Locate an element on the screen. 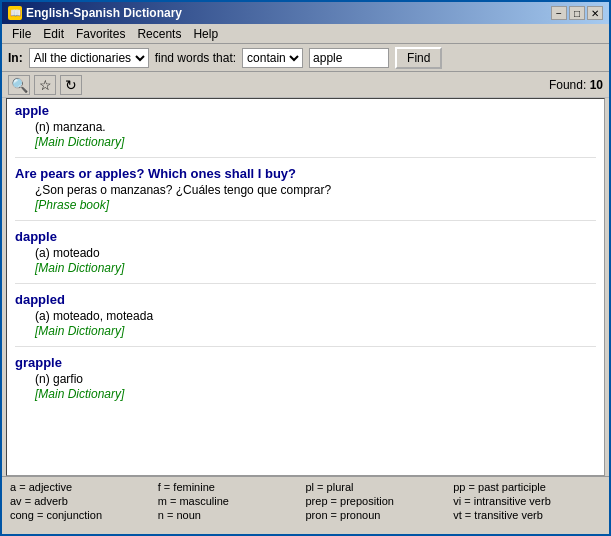 This screenshot has width=611, height=536. status-line-masc: m = masculine is located at coordinates (232, 501).